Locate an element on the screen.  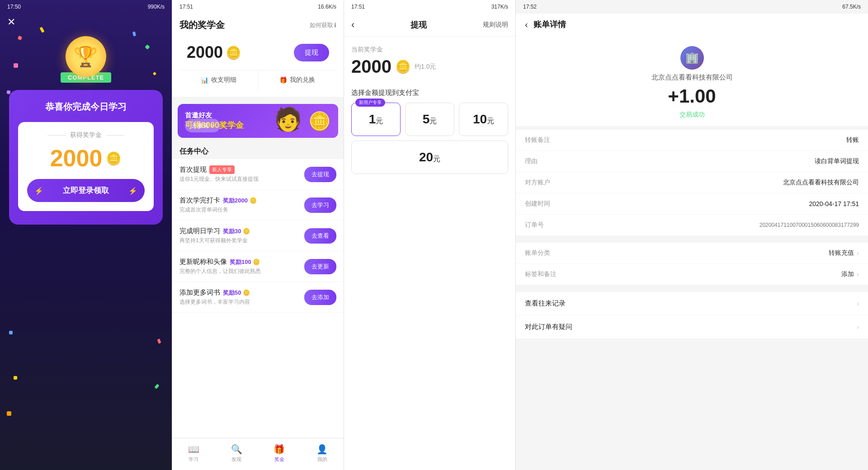
bonus-icon: 🎁 is located at coordinates (279, 449).